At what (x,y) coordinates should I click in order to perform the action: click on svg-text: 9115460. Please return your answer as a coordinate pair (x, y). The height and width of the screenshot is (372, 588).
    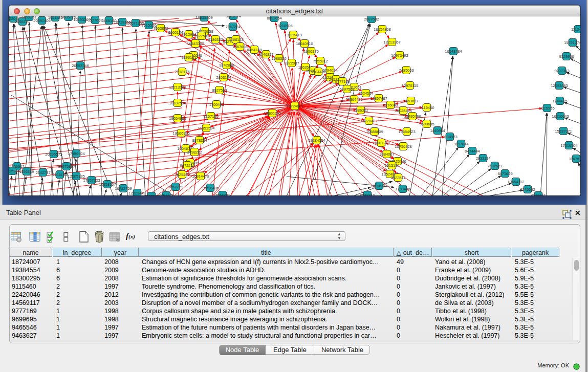
    Looking at the image, I should click on (427, 107).